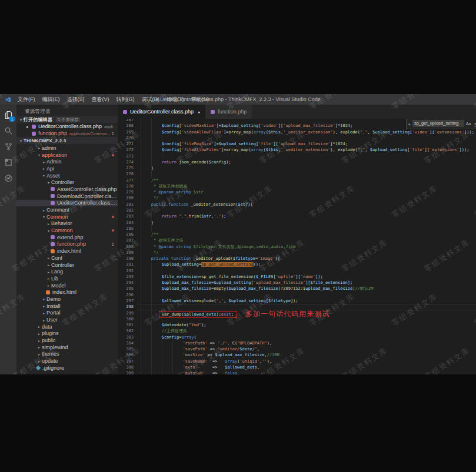 The height and width of the screenshot is (472, 476). I want to click on tree-item-lib: ▸Lib, so click(67, 279).